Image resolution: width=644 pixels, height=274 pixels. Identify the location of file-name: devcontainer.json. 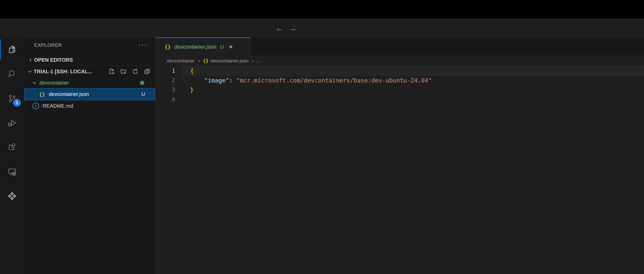
(69, 94).